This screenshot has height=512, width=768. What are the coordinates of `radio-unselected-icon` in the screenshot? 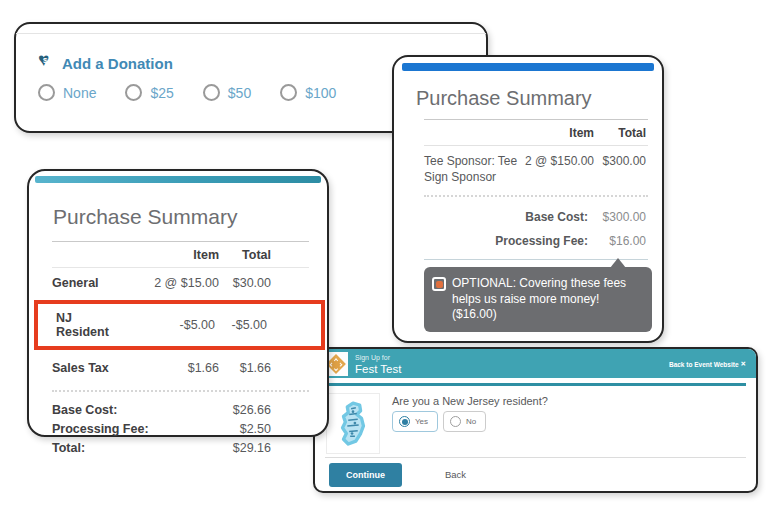 It's located at (456, 422).